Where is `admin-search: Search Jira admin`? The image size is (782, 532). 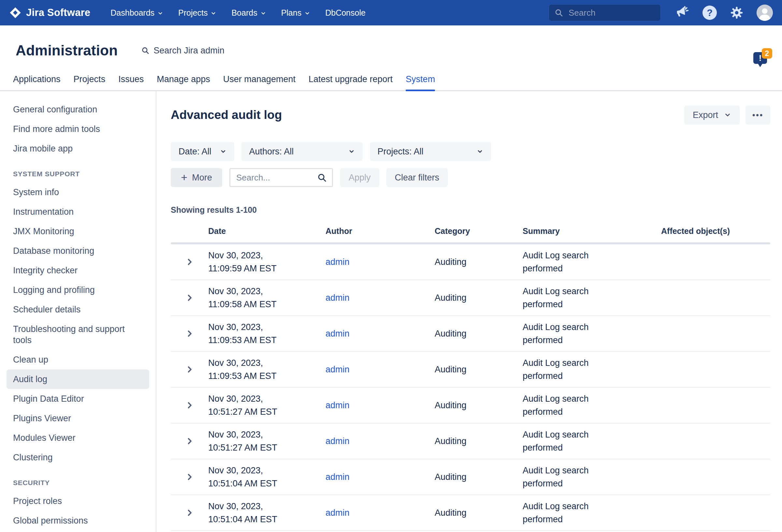 admin-search: Search Jira admin is located at coordinates (183, 51).